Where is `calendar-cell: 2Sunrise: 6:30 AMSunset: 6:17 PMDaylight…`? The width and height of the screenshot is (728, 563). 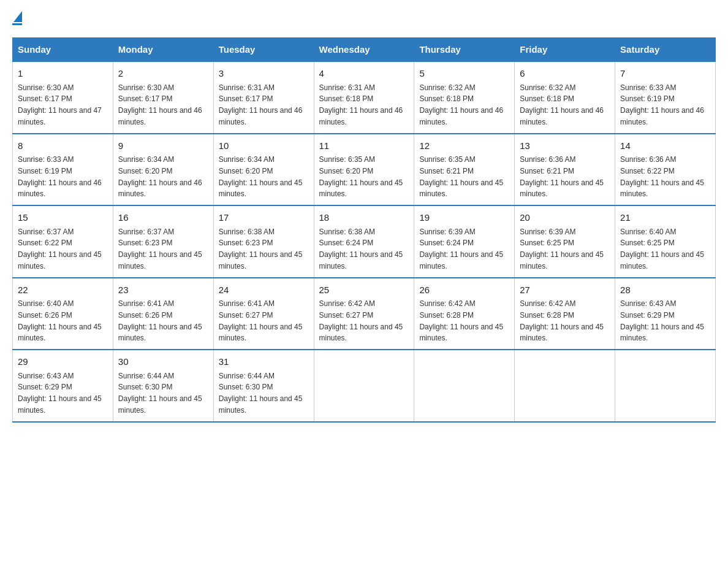
calendar-cell: 2Sunrise: 6:30 AMSunset: 6:17 PMDaylight… is located at coordinates (163, 98).